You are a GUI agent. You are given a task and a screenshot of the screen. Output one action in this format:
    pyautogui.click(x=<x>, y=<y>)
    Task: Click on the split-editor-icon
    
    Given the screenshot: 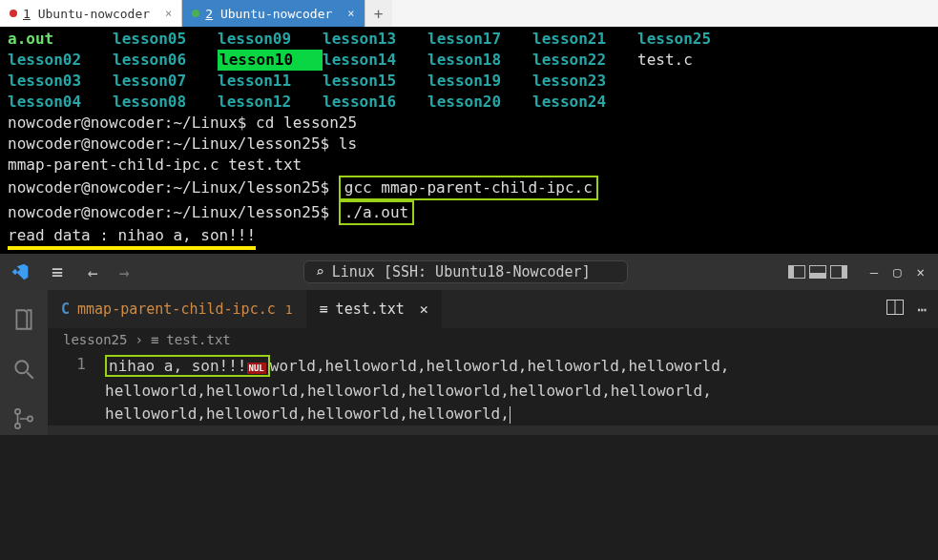 What is the action you would take?
    pyautogui.click(x=895, y=309)
    